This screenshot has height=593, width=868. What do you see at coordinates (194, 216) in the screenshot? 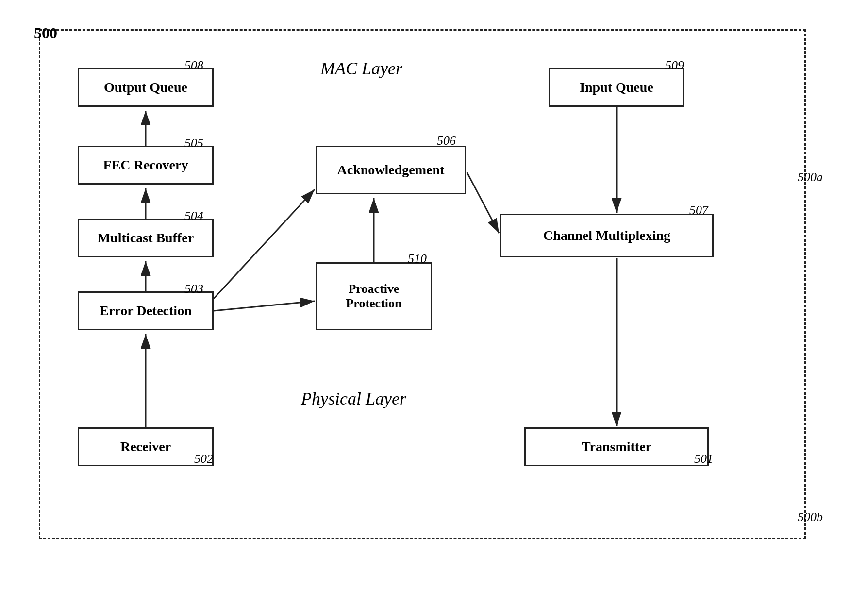
I see `multicast-buffer-ref: 504` at bounding box center [194, 216].